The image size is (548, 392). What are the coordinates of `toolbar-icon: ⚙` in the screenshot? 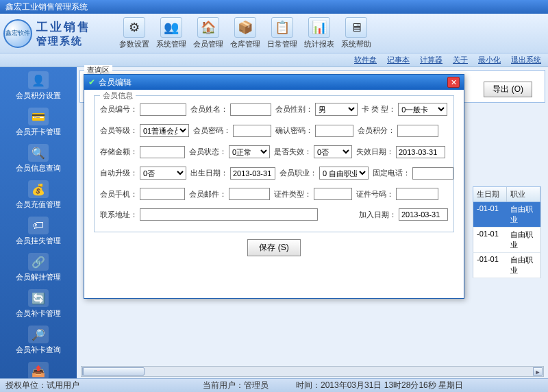 It's located at (134, 27).